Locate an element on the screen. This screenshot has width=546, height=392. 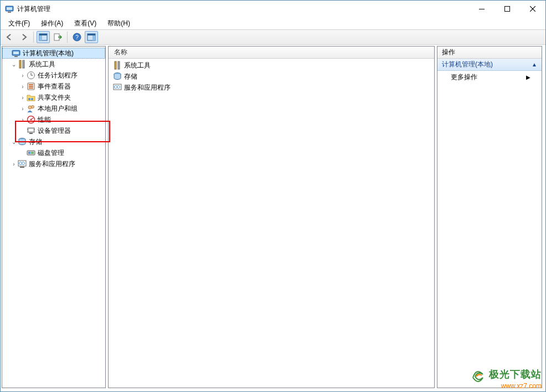
menu-bar: 文件(F) 操作(A) 查看(V) 帮助(H) is located at coordinates (273, 23).